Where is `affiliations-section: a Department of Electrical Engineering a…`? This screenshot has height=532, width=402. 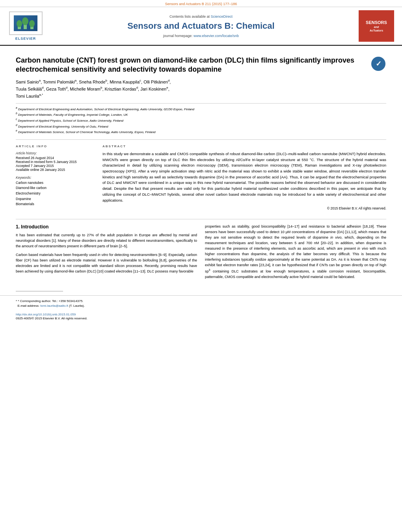
affiliations-section: a Department of Electrical Engineering a… is located at coordinates (201, 119).